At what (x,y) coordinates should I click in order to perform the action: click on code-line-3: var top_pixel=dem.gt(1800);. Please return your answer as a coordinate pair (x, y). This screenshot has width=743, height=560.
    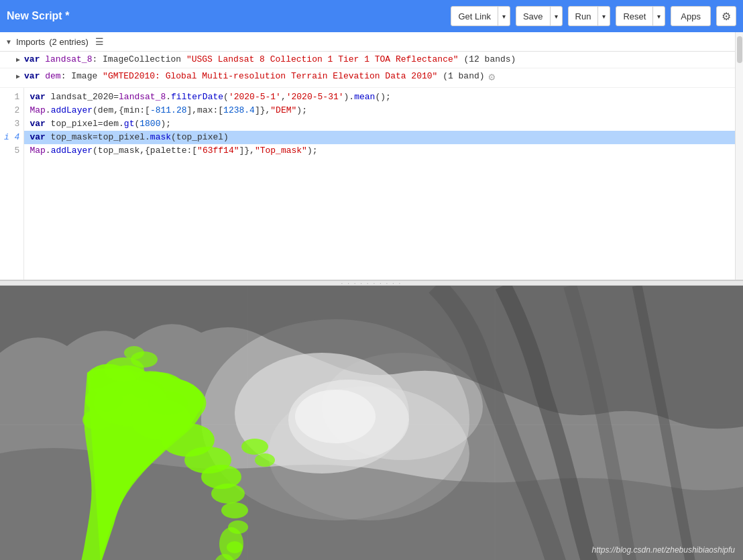
    Looking at the image, I should click on (384, 124).